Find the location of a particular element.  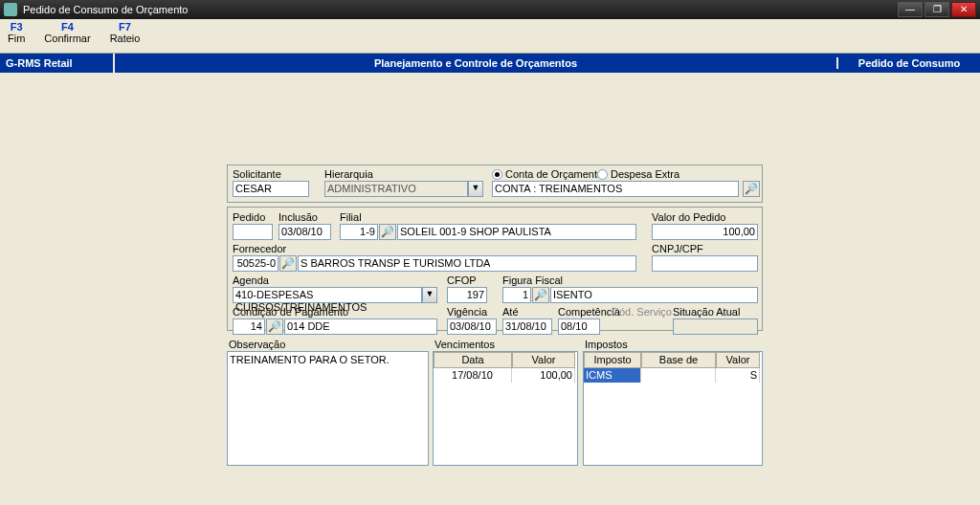

filial-search-icon: 🔎 is located at coordinates (388, 231).